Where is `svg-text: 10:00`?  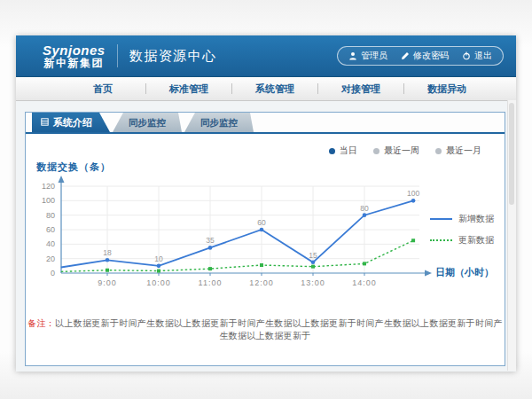
svg-text: 10:00 is located at coordinates (159, 283).